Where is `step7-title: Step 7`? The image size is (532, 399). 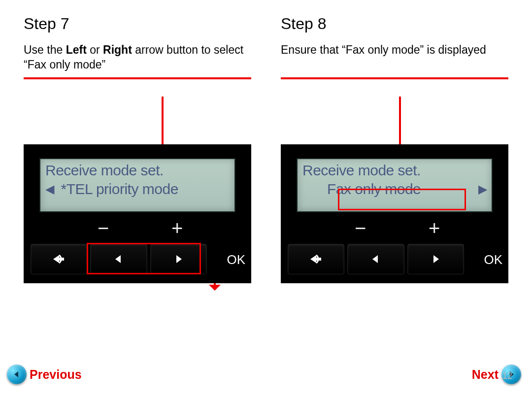
step7-title: Step 7 is located at coordinates (137, 24).